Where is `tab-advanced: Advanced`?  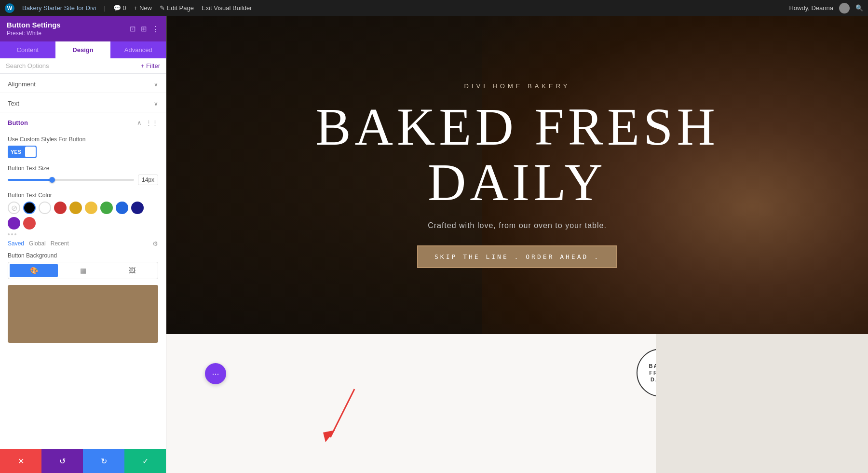
tab-advanced: Advanced is located at coordinates (138, 50).